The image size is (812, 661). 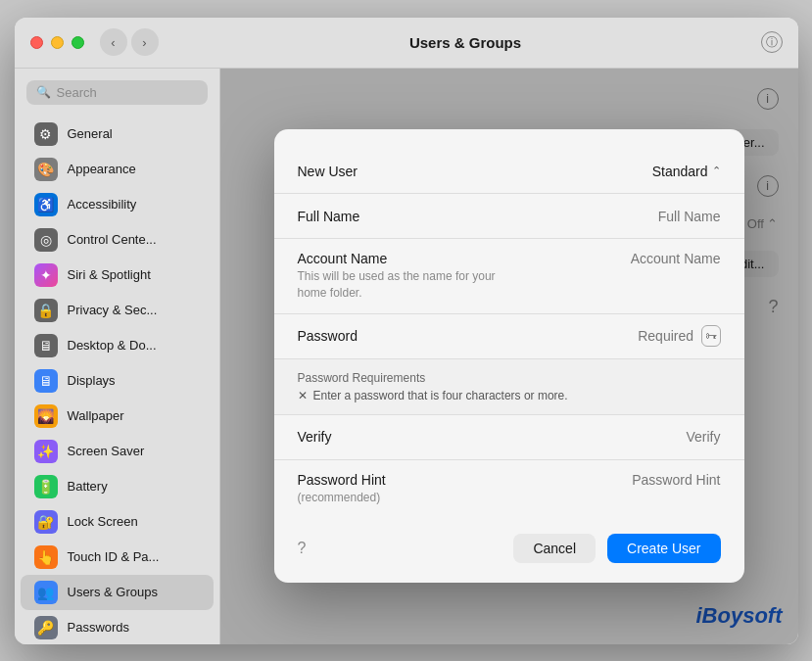 What do you see at coordinates (376, 171) in the screenshot?
I see `new-user-label: New User` at bounding box center [376, 171].